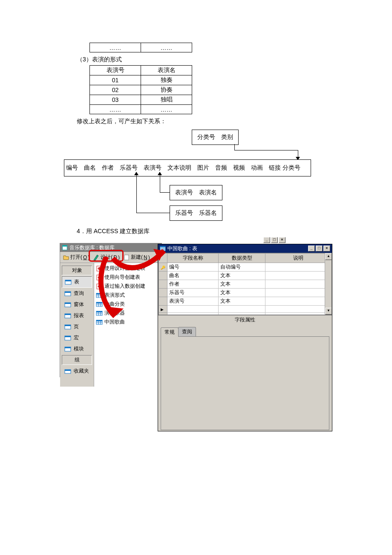  What do you see at coordinates (79, 315) in the screenshot?
I see `sidebar-item-label: 报表` at bounding box center [79, 315].